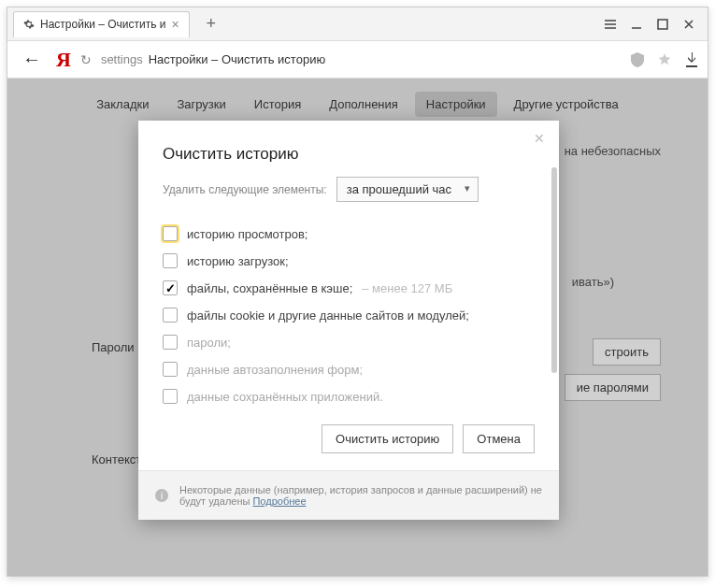 This screenshot has width=715, height=588. What do you see at coordinates (636, 24) in the screenshot?
I see `minimize-icon` at bounding box center [636, 24].